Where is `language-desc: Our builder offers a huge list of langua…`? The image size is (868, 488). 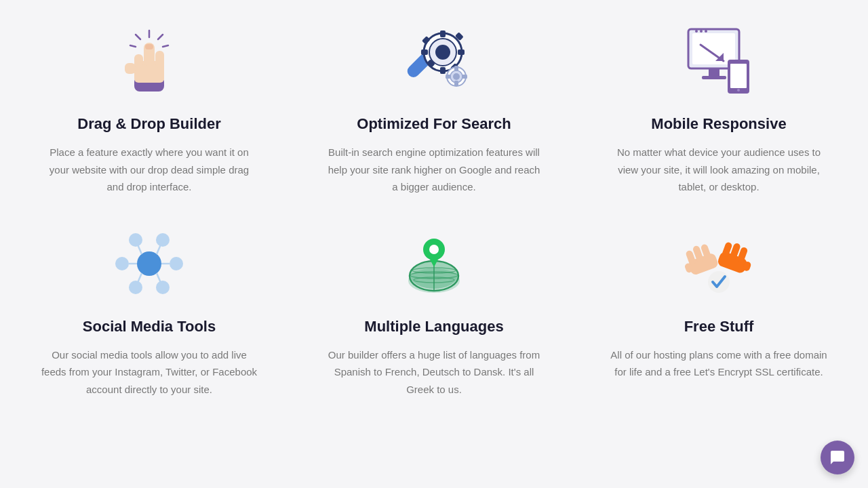 language-desc: Our builder offers a huge list of langua… is located at coordinates (434, 373).